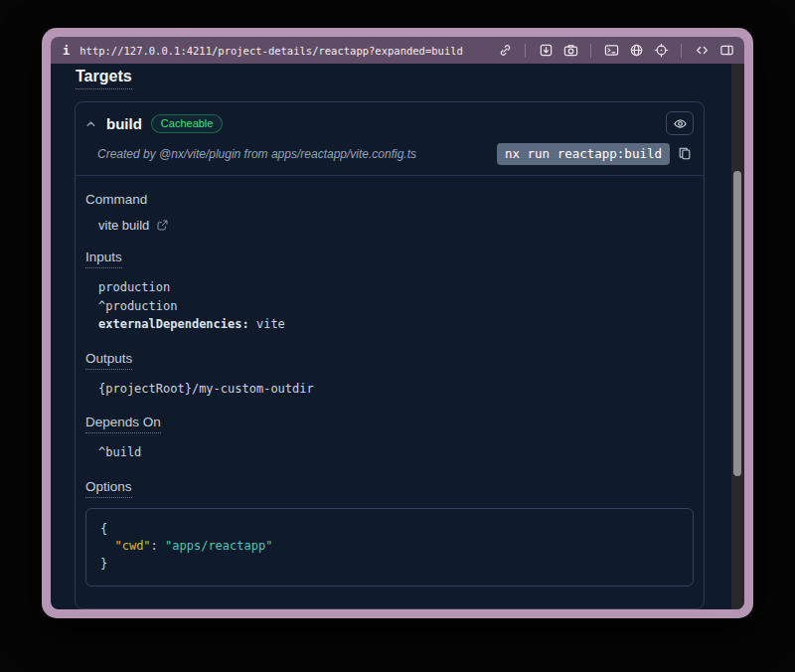 The image size is (795, 672). What do you see at coordinates (390, 437) in the screenshot?
I see `depends-on-section: Depends On ^build` at bounding box center [390, 437].